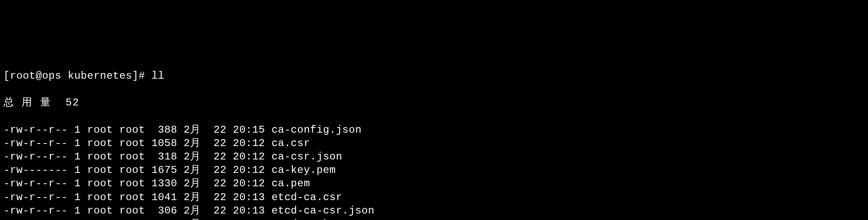 The width and height of the screenshot is (868, 220). I want to click on file-name: ca-key.pem, so click(304, 170).